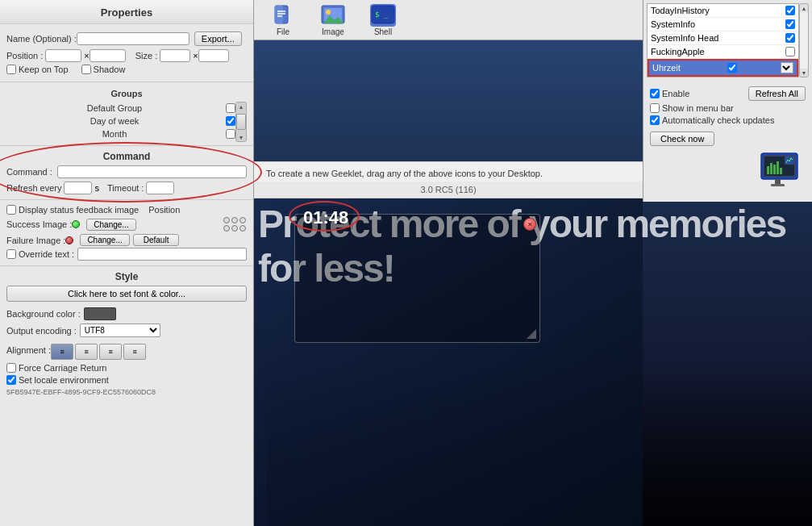 Image resolution: width=812 pixels, height=526 pixels. Describe the element at coordinates (383, 20) in the screenshot. I see `shell-icon-item: $ _ Shell` at that location.